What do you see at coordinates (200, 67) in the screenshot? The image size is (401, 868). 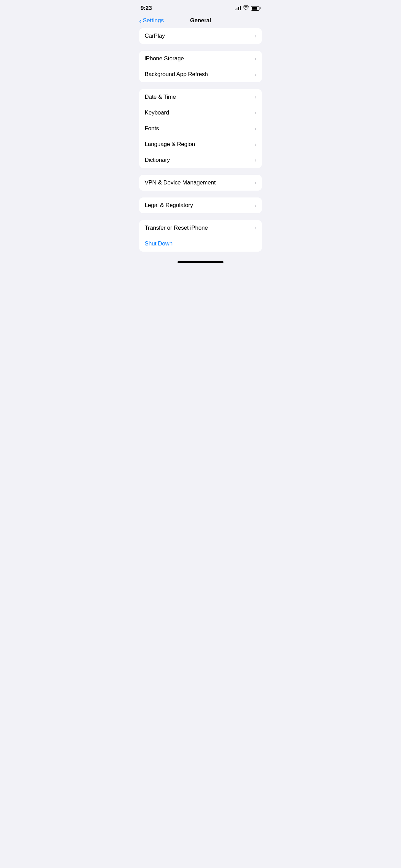 I see `storage-section: iPhone Storage › Background App Refresh …` at bounding box center [200, 67].